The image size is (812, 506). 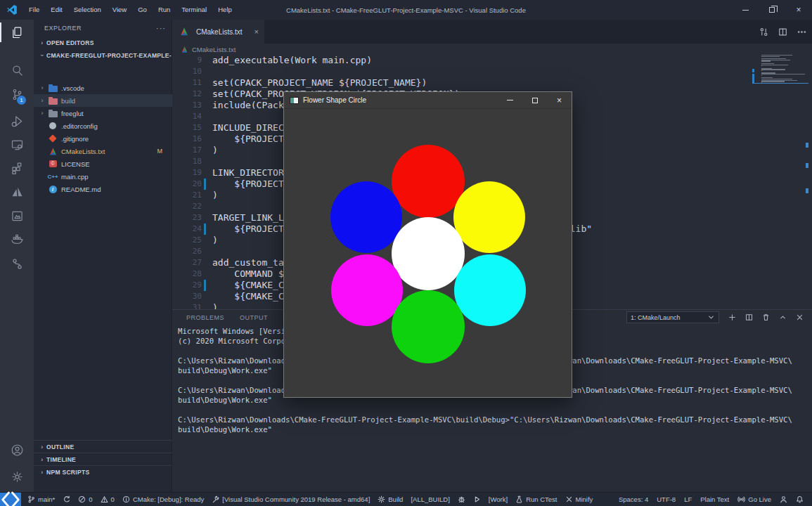 I want to click on panel-tab-output: OUTPUT, so click(x=254, y=318).